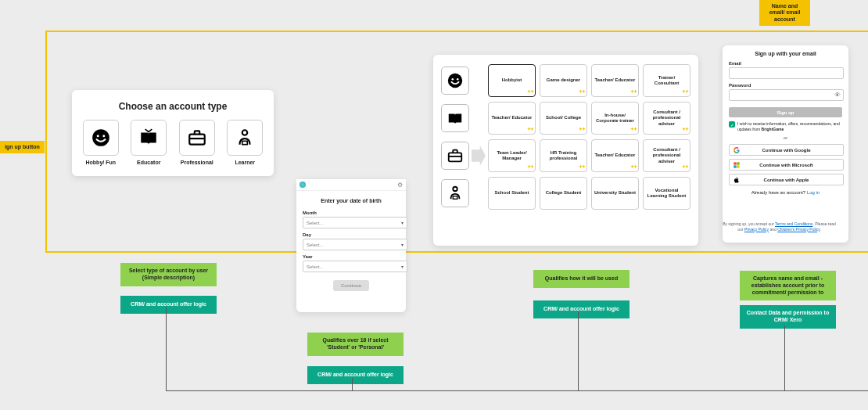 Image resolution: width=868 pixels, height=410 pixels. What do you see at coordinates (303, 185) in the screenshot?
I see `app-logo-icon` at bounding box center [303, 185].